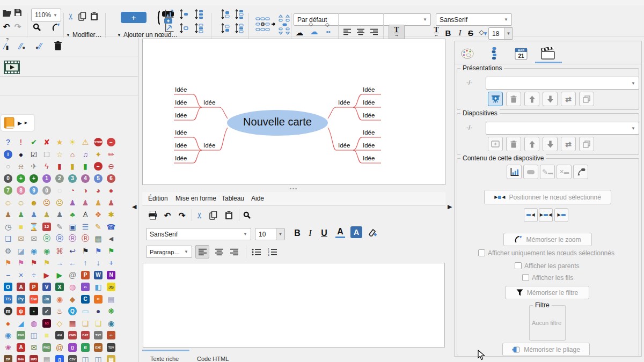  I want to click on palette-icon: ⚙, so click(8, 251).